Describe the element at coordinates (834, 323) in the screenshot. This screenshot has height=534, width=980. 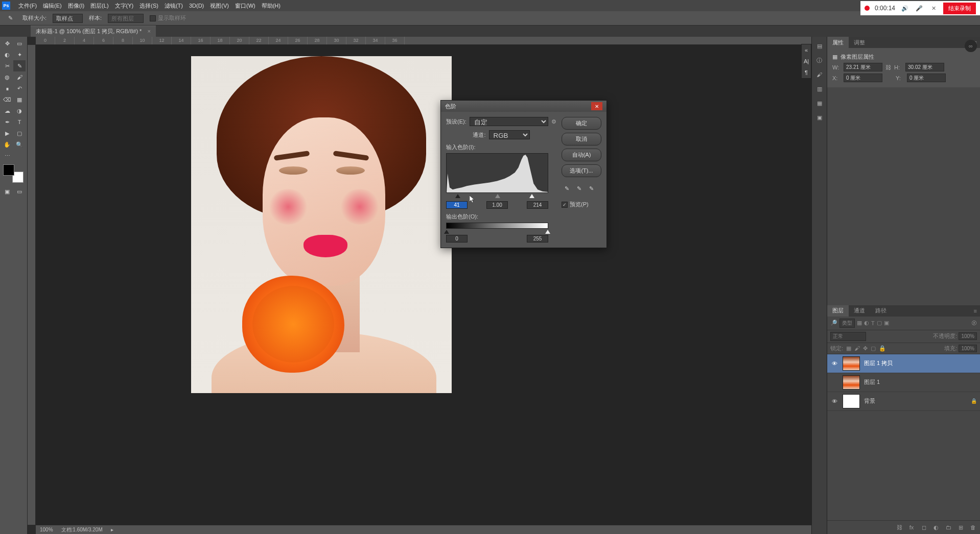
I see `filter-search-icon: 🔎` at that location.